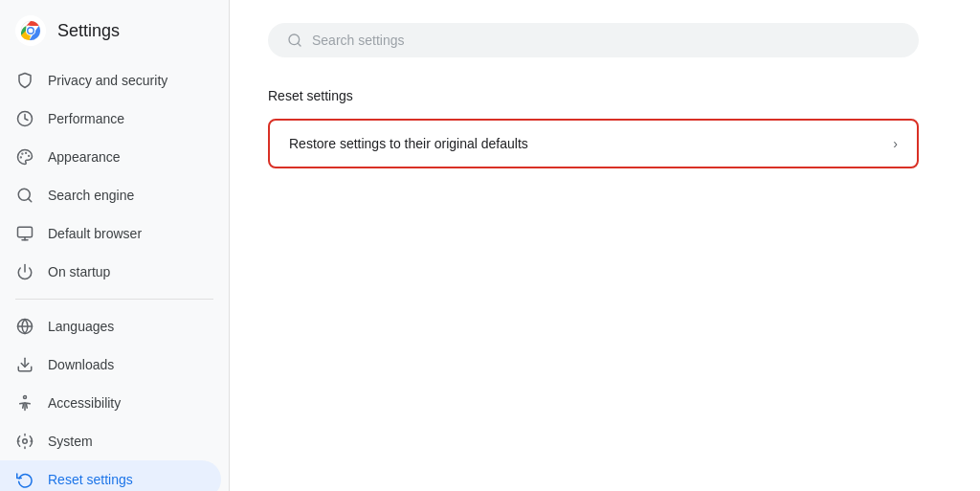 This screenshot has height=491, width=980. What do you see at coordinates (84, 403) in the screenshot?
I see `sidebar-item-label-accessibility: Accessibility` at bounding box center [84, 403].